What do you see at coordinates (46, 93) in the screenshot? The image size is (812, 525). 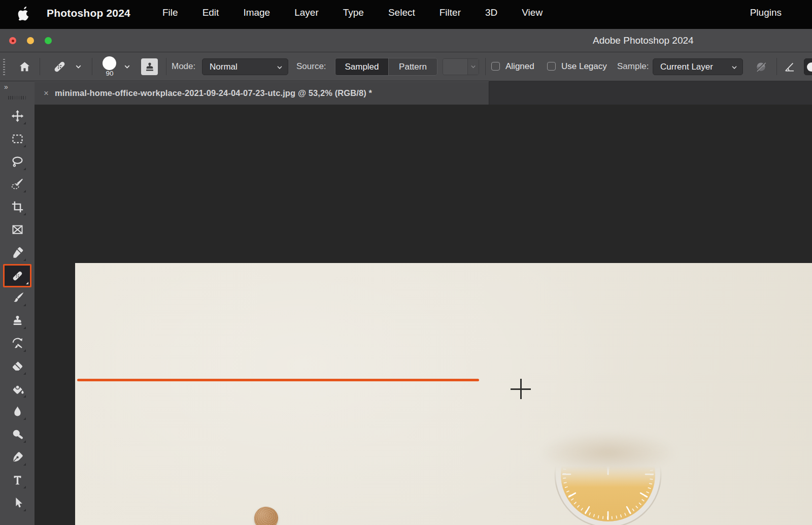 I see `close-tab-icon: ×` at bounding box center [46, 93].